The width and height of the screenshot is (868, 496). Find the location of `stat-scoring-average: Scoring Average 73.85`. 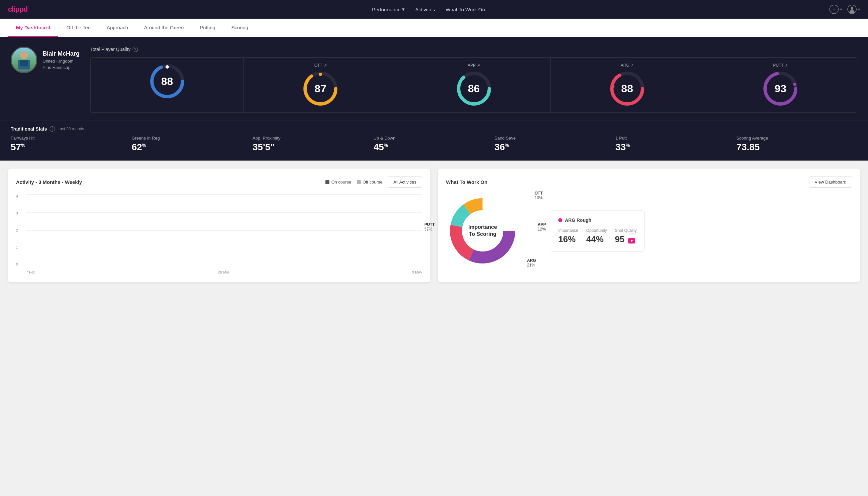

stat-scoring-average: Scoring Average 73.85 is located at coordinates (797, 144).